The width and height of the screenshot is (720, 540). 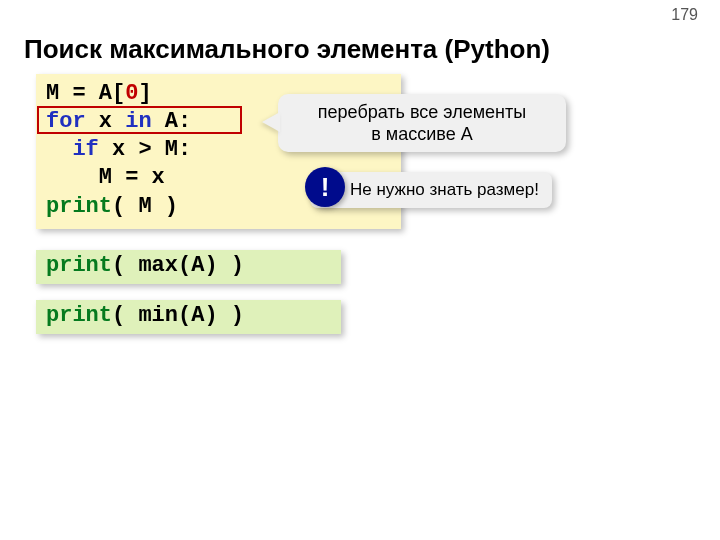 I want to click on exclamation-icon: !, so click(x=325, y=187).